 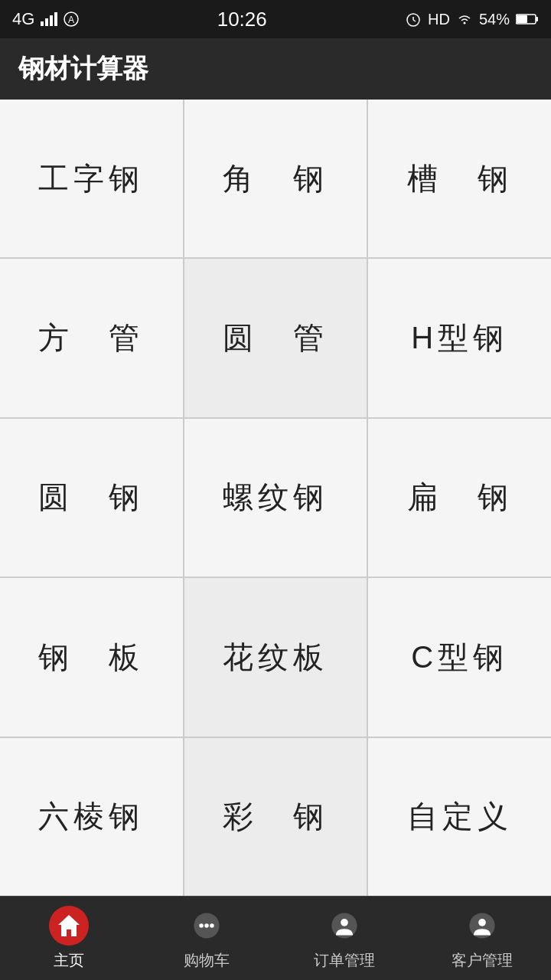 What do you see at coordinates (344, 960) in the screenshot?
I see `nav-orders-label: 订单管理` at bounding box center [344, 960].